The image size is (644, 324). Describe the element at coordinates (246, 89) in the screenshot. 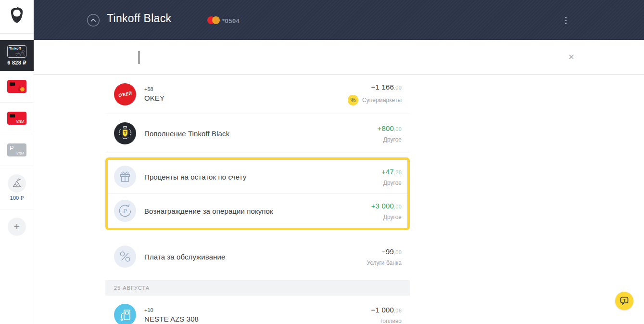

I see `cashback-points-label: +58` at that location.